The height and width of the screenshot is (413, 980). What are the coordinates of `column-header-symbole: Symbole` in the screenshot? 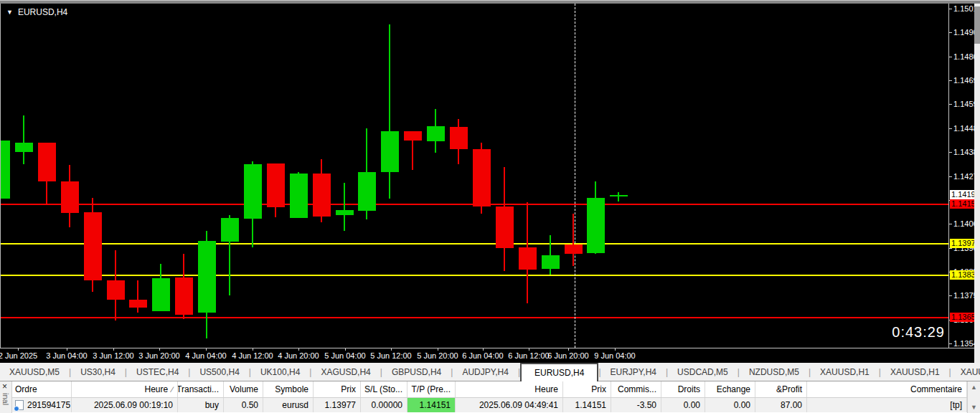 It's located at (288, 389).